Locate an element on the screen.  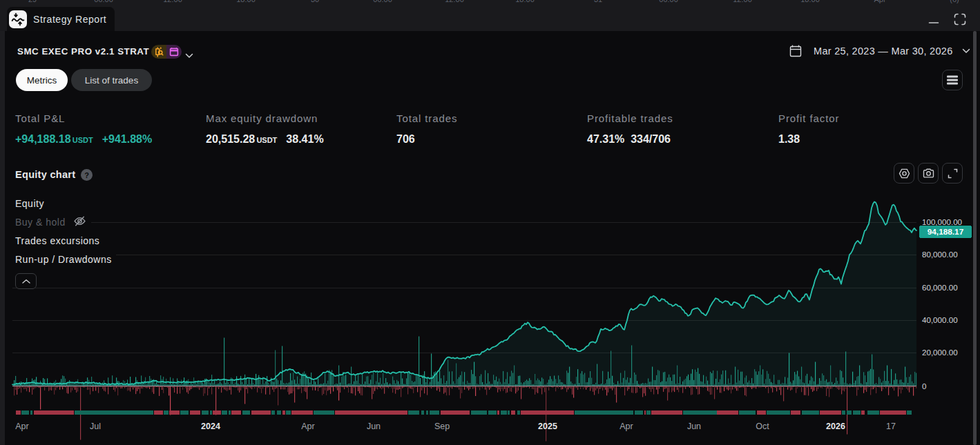
svg-text: 94,188.17 is located at coordinates (946, 232).